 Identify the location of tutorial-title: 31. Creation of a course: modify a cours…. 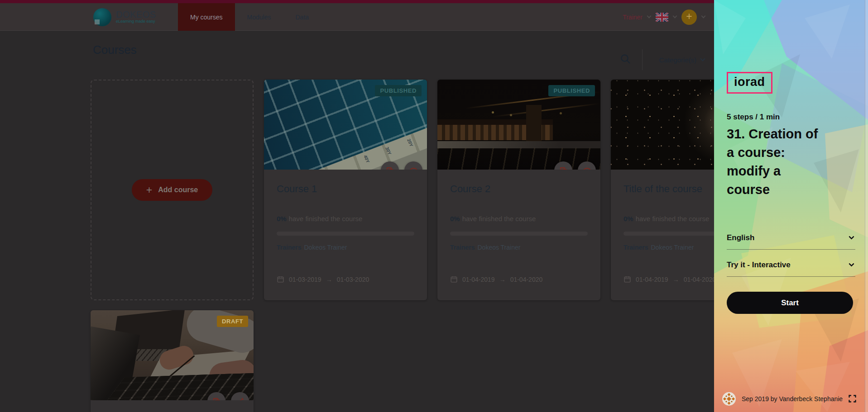
(789, 162).